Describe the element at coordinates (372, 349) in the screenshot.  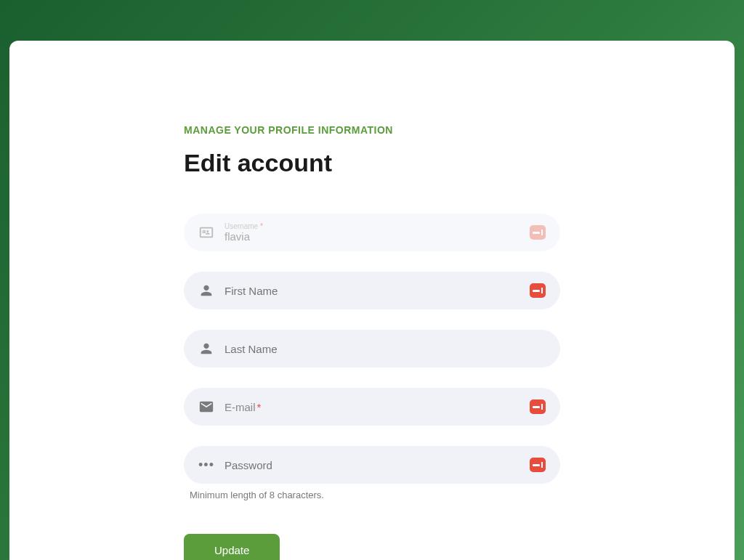
I see `last-name-field` at that location.